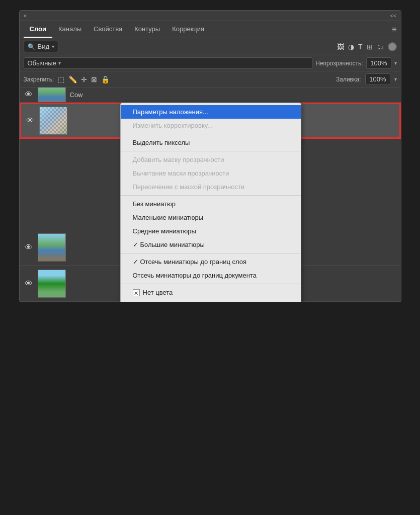 This screenshot has height=515, width=420. Describe the element at coordinates (210, 79) in the screenshot. I see `lock-row: Закрепить: ⬚ ✏️ ✛ ⊠ 🔒 Заливка: 100% ▾` at that location.